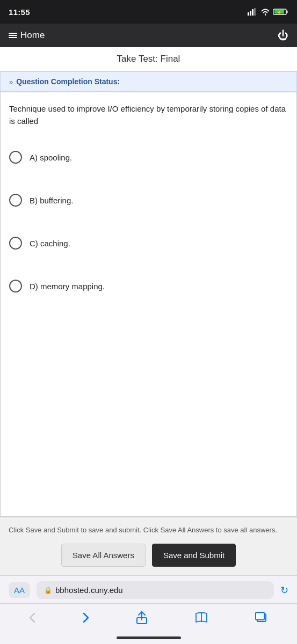 This screenshot has height=644, width=297. What do you see at coordinates (13, 35) in the screenshot?
I see `hamburger-icon` at bounding box center [13, 35].